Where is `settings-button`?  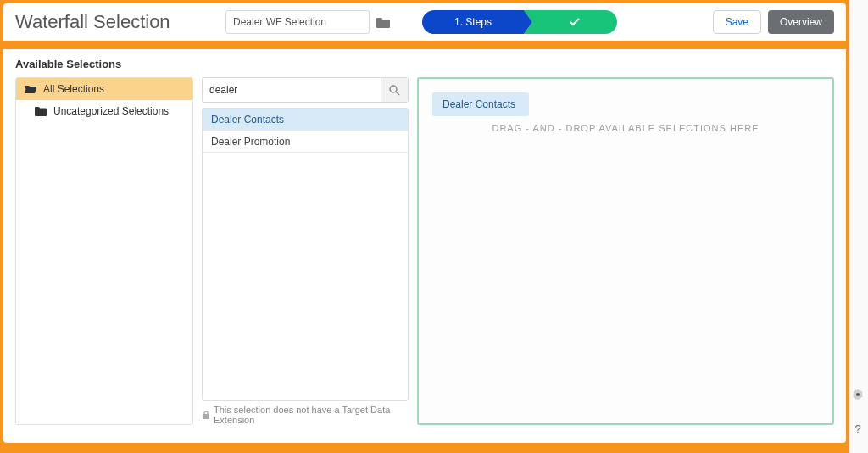
settings-button is located at coordinates (858, 394).